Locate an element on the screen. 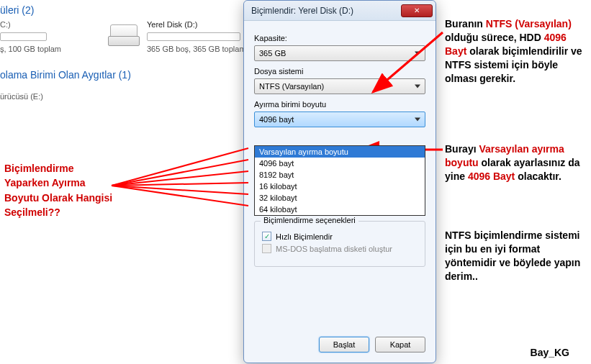  msdos-label: MS-DOS başlatma disketi oluştur is located at coordinates (334, 249).